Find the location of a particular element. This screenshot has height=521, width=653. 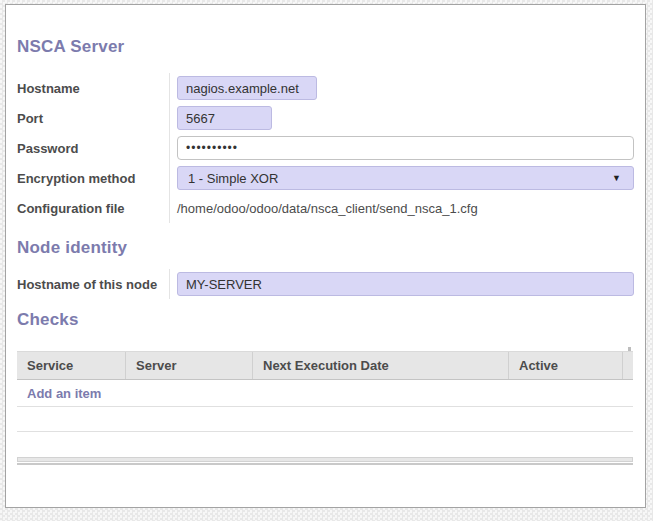

hostname-label: Hostname is located at coordinates (94, 88).